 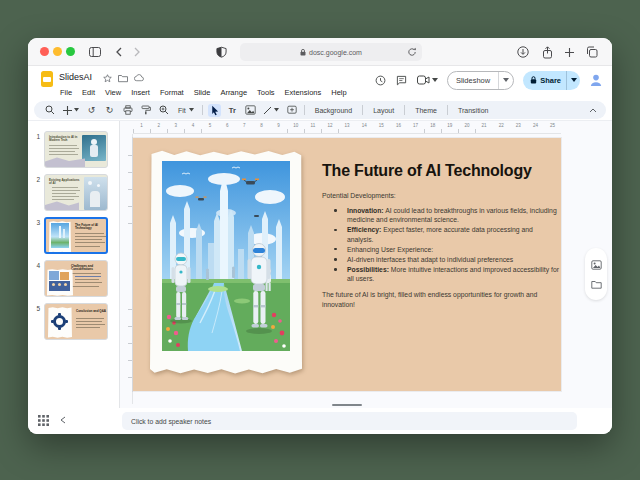 I want to click on slide-thumbnail-1: Introduction to AI in Modern Tech, so click(x=76, y=150).